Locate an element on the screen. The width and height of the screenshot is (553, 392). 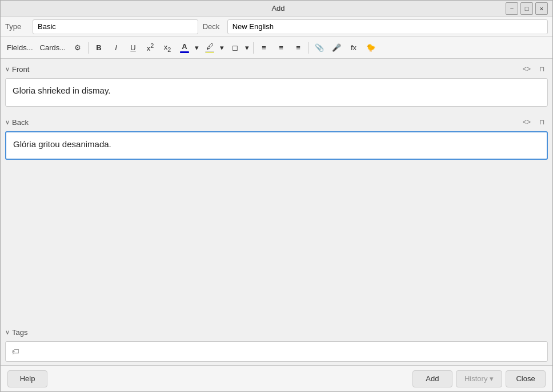
settings-button: ⚙ is located at coordinates (78, 48).